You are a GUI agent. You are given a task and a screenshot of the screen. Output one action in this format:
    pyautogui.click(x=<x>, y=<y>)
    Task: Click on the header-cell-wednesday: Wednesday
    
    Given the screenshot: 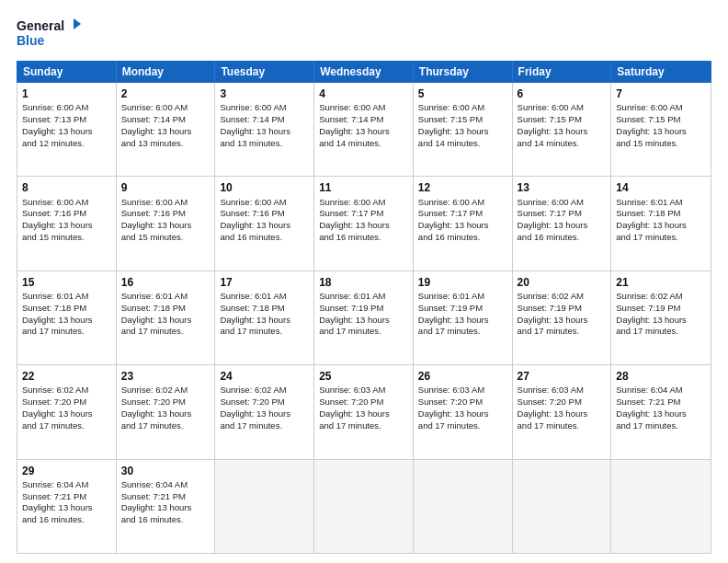 What is the action you would take?
    pyautogui.click(x=364, y=72)
    